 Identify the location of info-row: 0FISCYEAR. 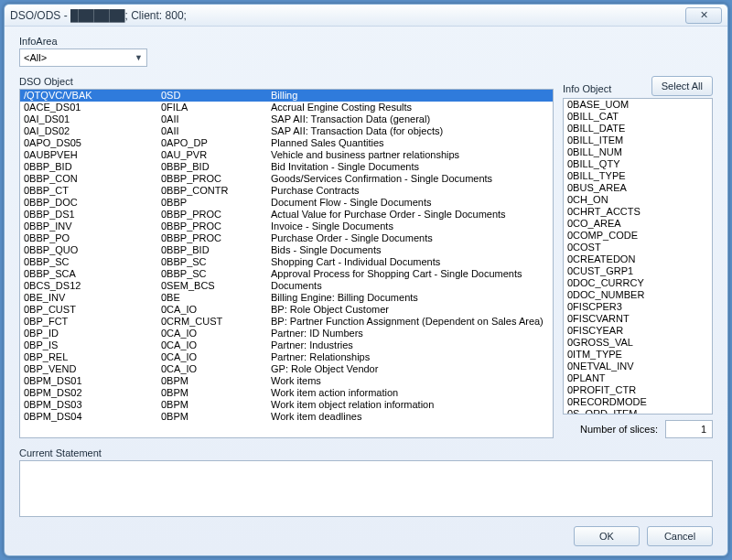
(638, 331).